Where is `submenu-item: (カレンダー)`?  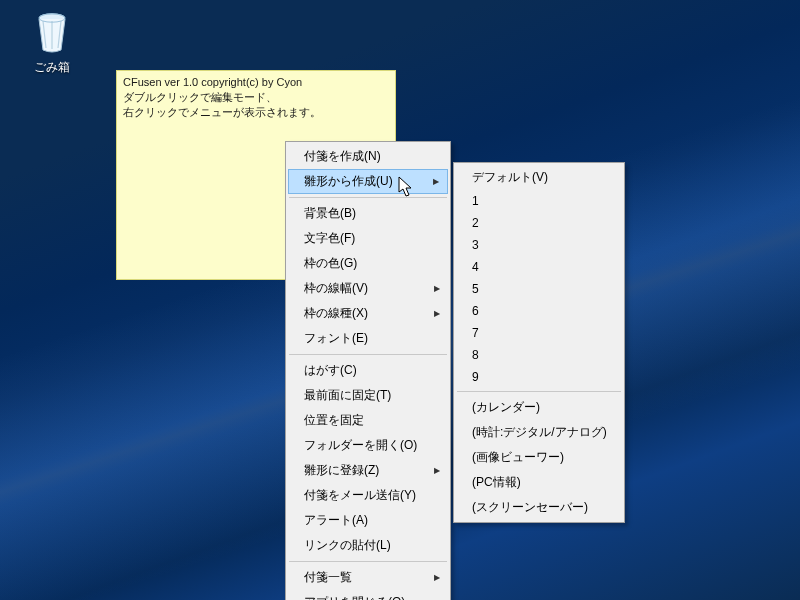
submenu-item: (カレンダー) is located at coordinates (539, 408).